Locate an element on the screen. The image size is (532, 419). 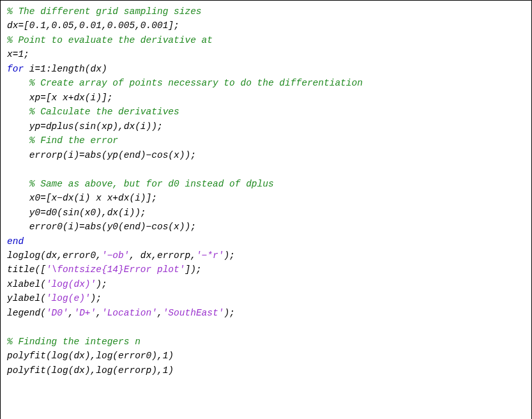
keyword-end: end is located at coordinates (15, 241).